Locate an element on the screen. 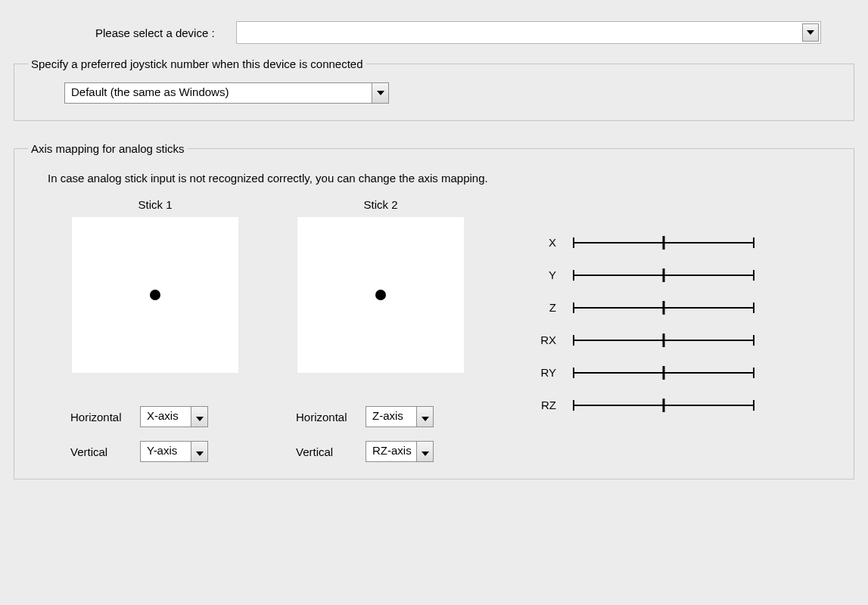 The width and height of the screenshot is (868, 605). joystick-number-select: Default (the same as Windows) is located at coordinates (227, 93).